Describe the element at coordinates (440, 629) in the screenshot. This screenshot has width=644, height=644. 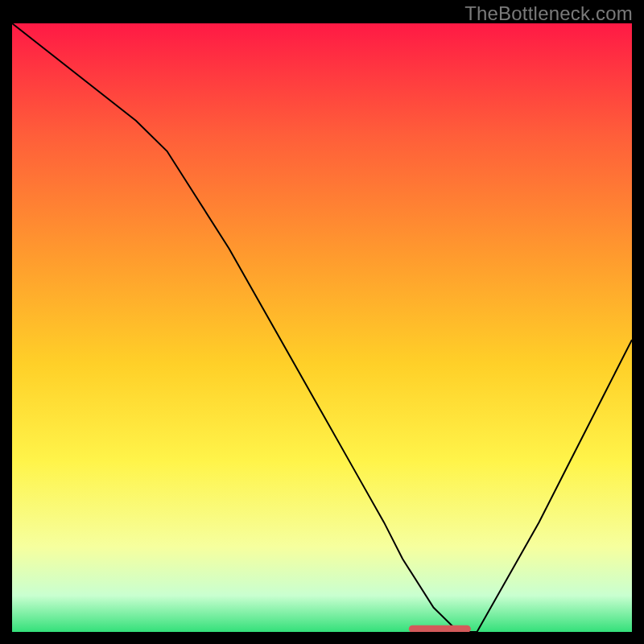
I see `optimal-range-marker` at that location.